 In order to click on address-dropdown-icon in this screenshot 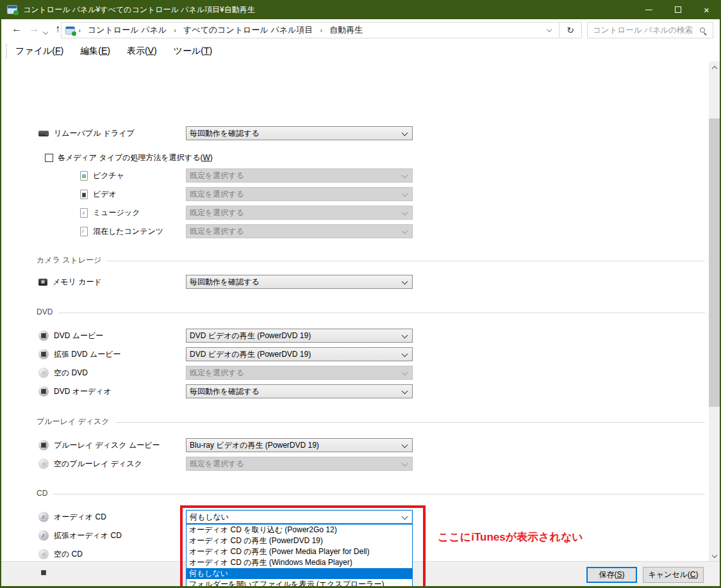, I will do `click(550, 30)`.